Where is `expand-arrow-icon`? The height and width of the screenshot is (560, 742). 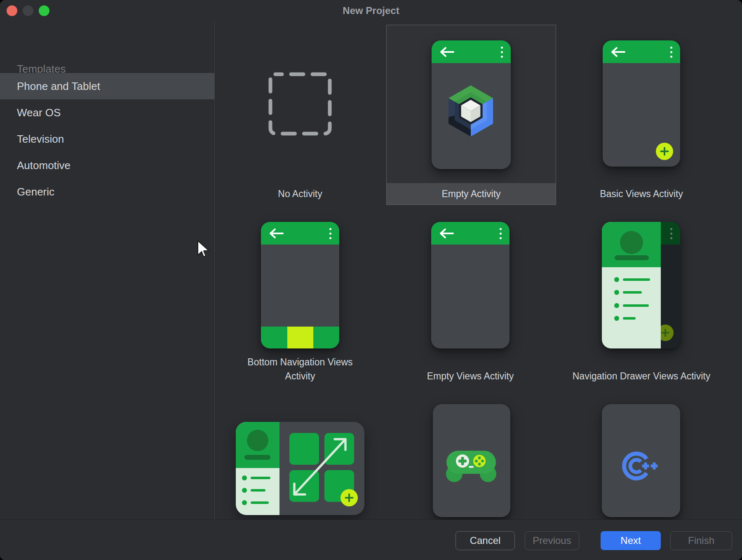 expand-arrow-icon is located at coordinates (320, 466).